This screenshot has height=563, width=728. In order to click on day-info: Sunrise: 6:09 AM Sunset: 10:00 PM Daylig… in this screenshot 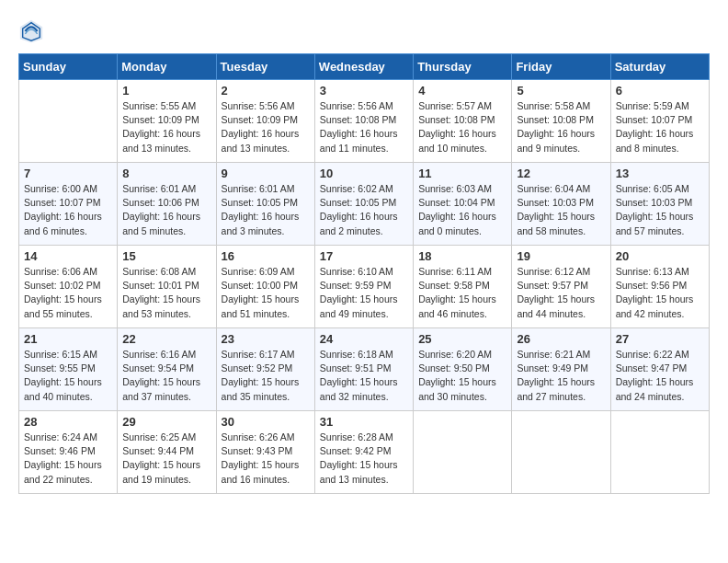, I will do `click(266, 293)`.